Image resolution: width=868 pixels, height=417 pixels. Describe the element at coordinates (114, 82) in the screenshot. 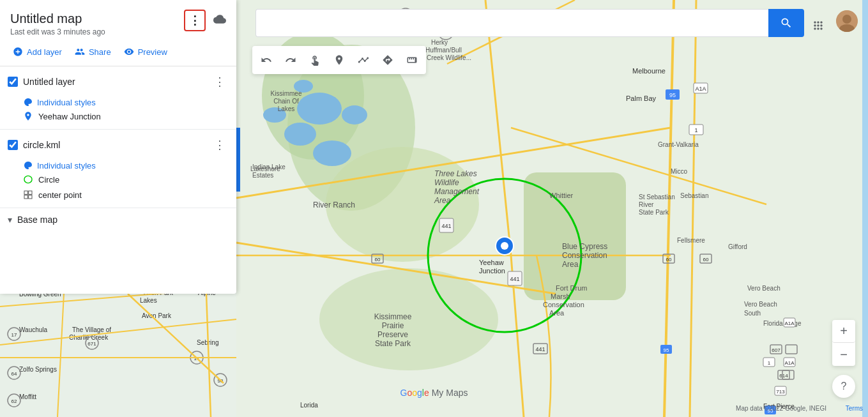

I see `layer-untitled-title: Untitled layer` at that location.